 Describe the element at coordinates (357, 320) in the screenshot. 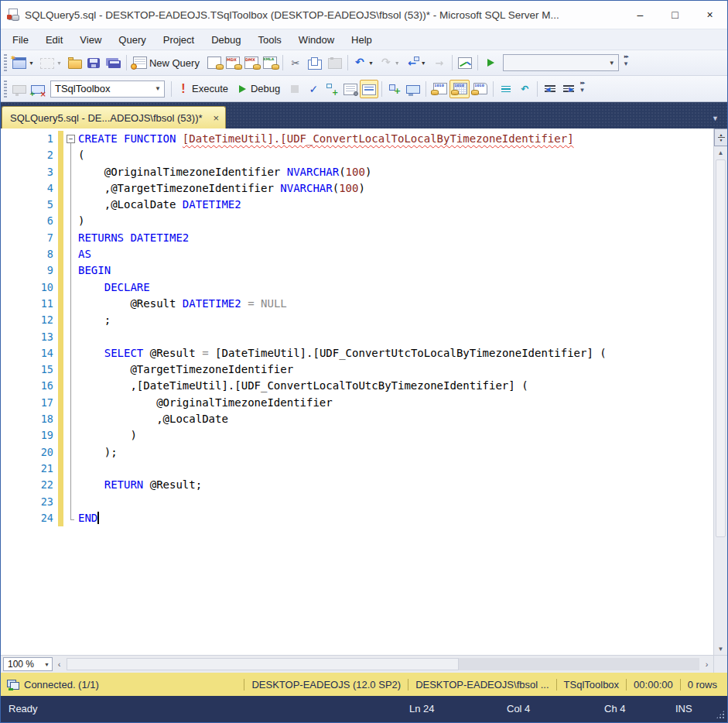

I see `code-line: 12 ;` at that location.